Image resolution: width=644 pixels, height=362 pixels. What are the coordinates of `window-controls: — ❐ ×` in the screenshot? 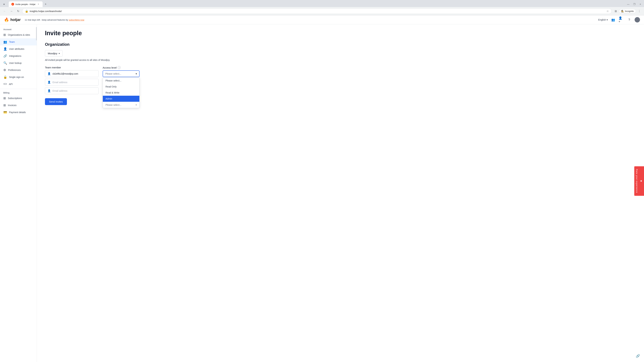 It's located at (634, 4).